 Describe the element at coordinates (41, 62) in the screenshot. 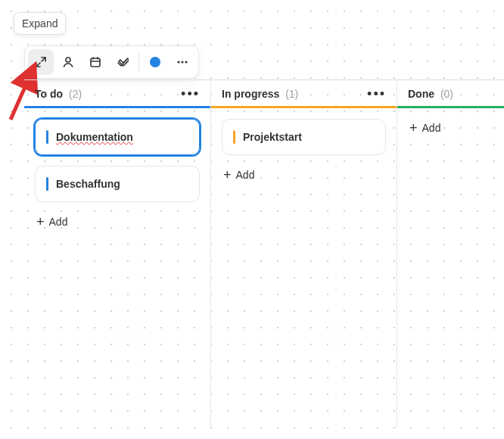

I see `expand-button` at that location.